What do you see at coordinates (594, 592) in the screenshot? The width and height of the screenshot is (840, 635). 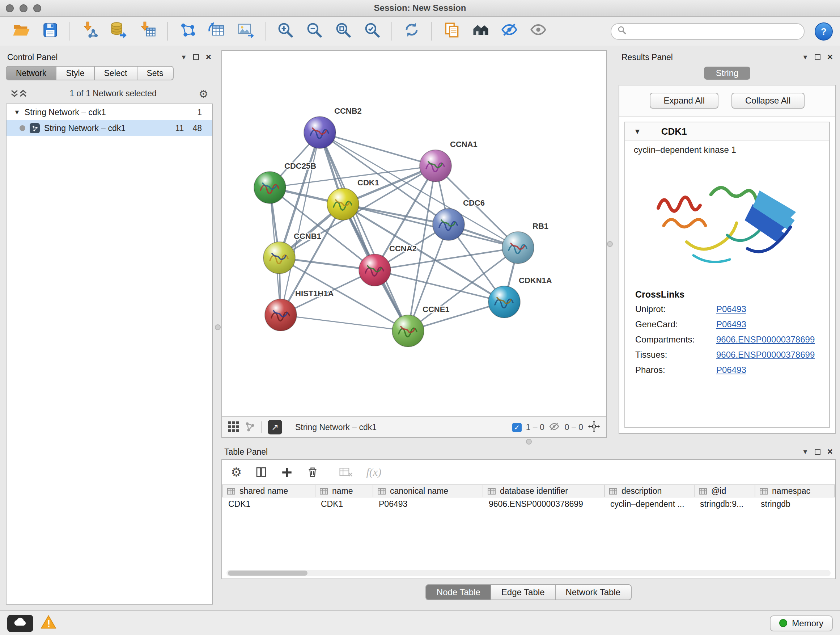 I see `tab-network-table: Network Table` at bounding box center [594, 592].